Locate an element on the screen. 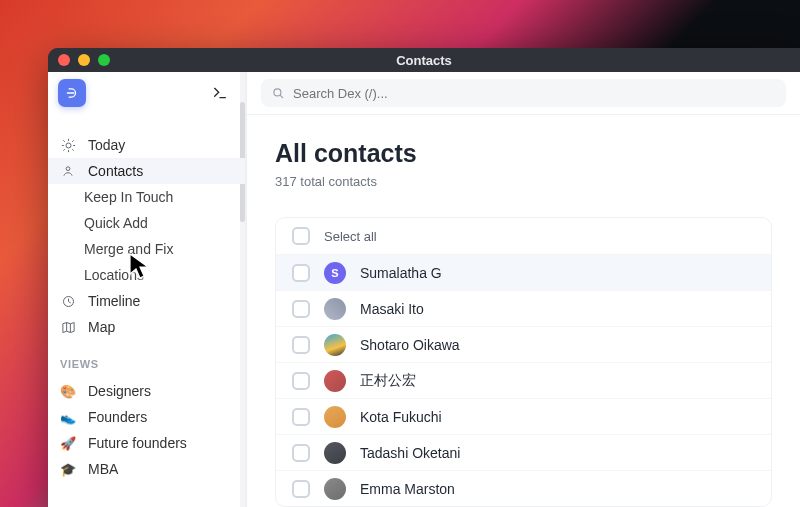 This screenshot has height=507, width=800. close-window-button is located at coordinates (64, 60).